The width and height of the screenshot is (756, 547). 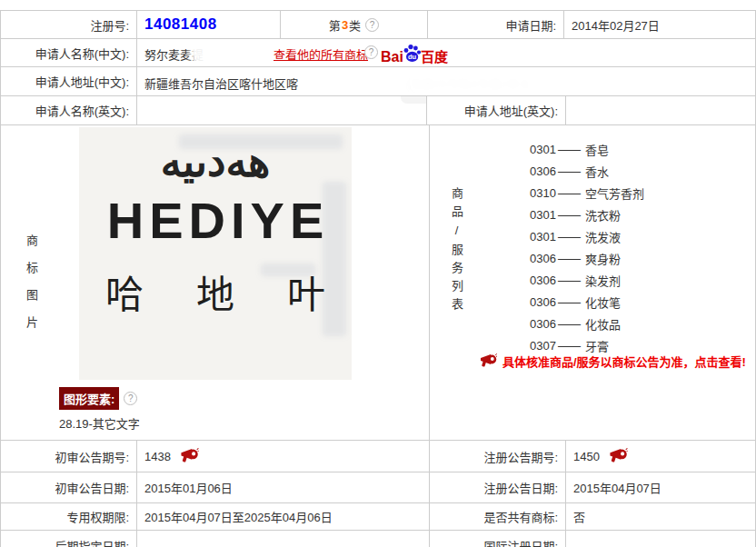 What do you see at coordinates (587, 236) in the screenshot?
I see `goods-item: 0301——洗发液` at bounding box center [587, 236].